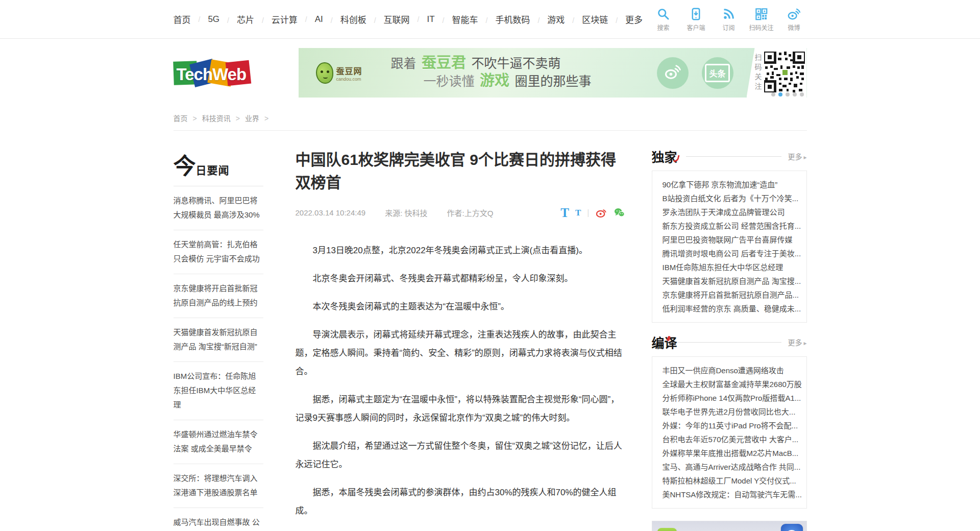  What do you see at coordinates (325, 73) in the screenshot?
I see `bean-mascot-icon` at bounding box center [325, 73].